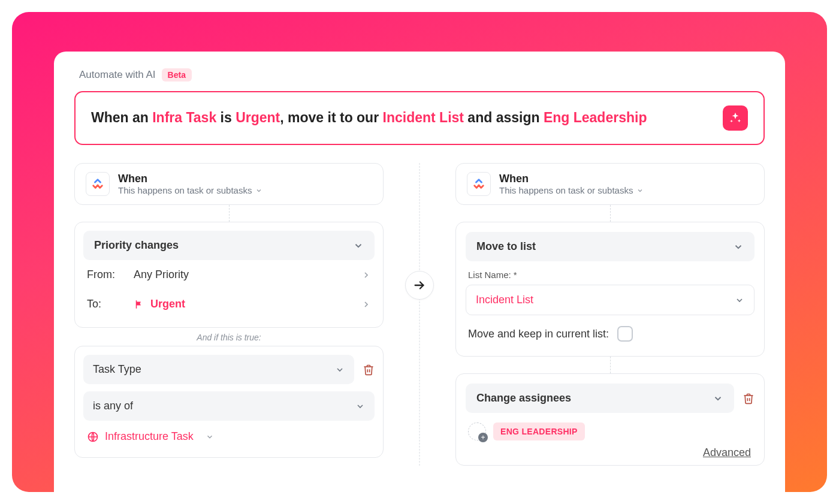 The width and height of the screenshot is (839, 504). I want to click on trigger-type-select: Priority changes, so click(229, 246).